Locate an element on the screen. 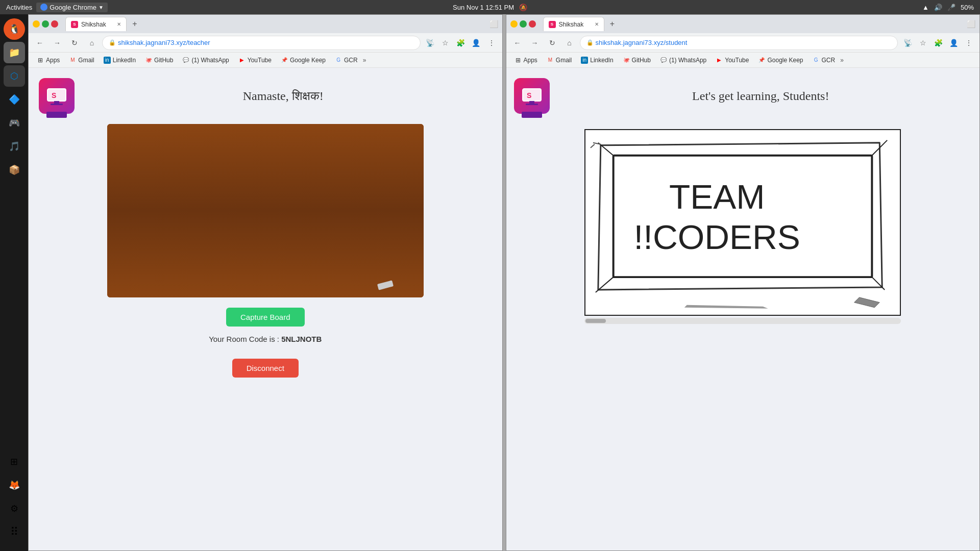 Image resolution: width=980 pixels, height=551 pixels. browser-left-new-tab-btn: + is located at coordinates (135, 24).